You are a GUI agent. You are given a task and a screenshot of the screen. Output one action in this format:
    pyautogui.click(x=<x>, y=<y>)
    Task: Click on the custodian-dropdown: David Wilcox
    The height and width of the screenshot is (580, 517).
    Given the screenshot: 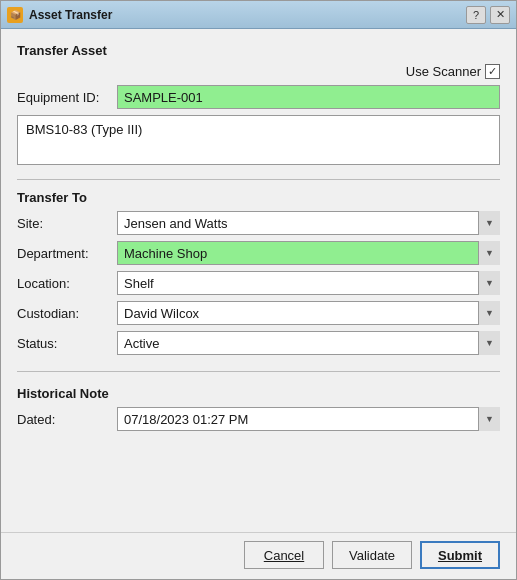 What is the action you would take?
    pyautogui.click(x=308, y=313)
    